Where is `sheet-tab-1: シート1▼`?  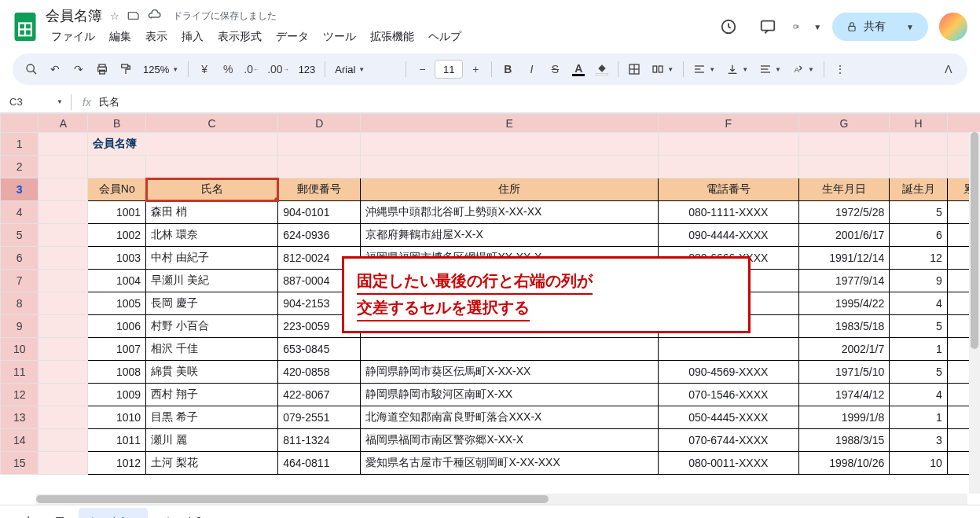
sheet-tab-1: シート1▼ is located at coordinates (113, 513).